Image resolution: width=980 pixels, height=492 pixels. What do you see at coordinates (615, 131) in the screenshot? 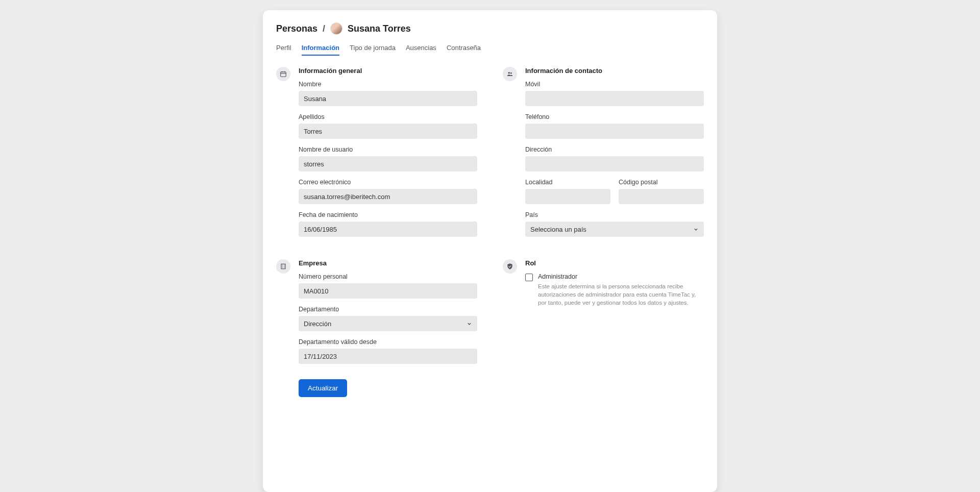
I see `input-telefono` at bounding box center [615, 131].